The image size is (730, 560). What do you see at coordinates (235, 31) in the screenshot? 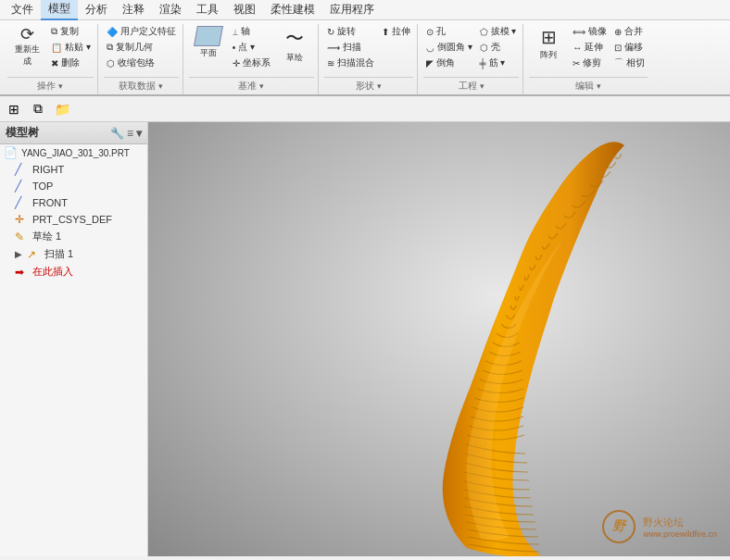
I see `axis-icon: ⟂` at bounding box center [235, 31].